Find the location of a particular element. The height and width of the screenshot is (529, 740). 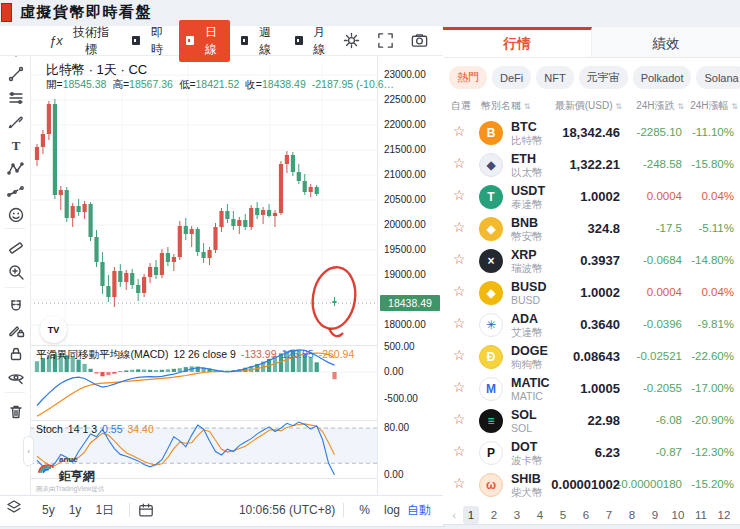

filter-pill: 元宇宙 is located at coordinates (604, 78).